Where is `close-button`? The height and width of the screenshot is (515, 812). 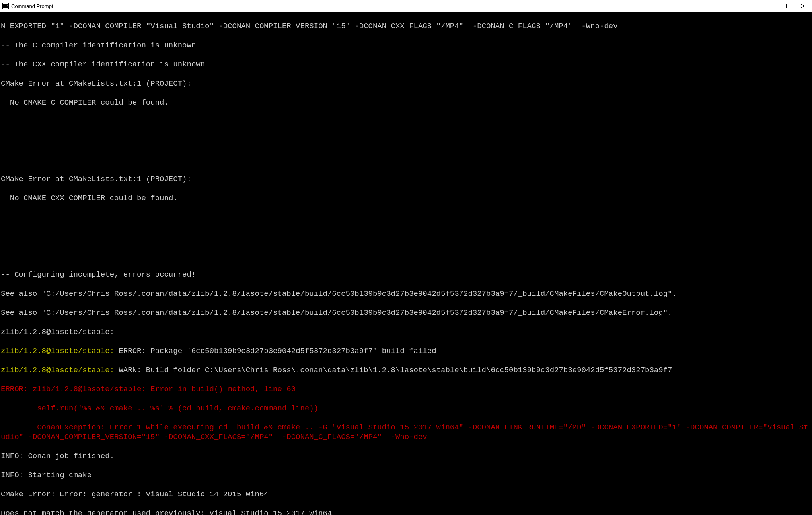 close-button is located at coordinates (803, 6).